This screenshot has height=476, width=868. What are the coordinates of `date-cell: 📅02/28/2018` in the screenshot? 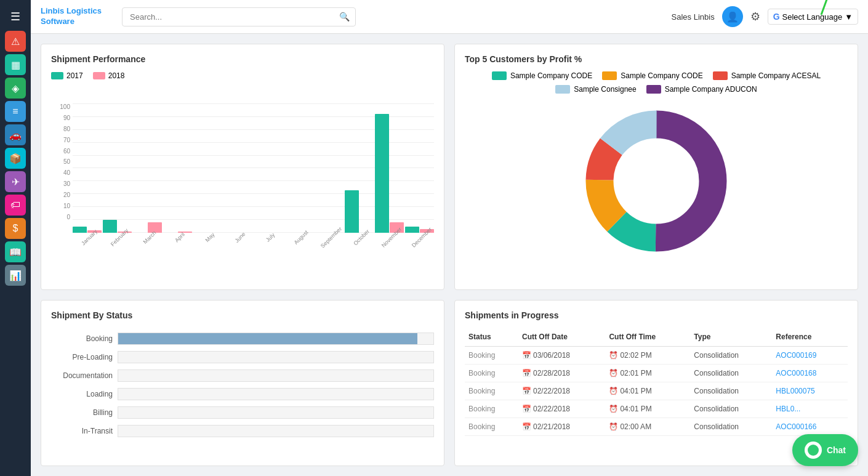 It's located at (561, 373).